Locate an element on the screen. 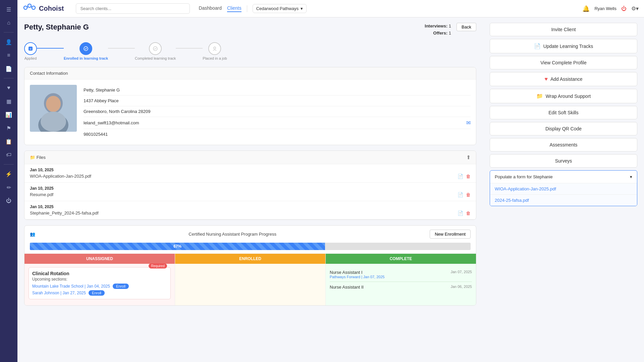 This screenshot has width=644, height=362. people-icon: 👤 is located at coordinates (9, 42).